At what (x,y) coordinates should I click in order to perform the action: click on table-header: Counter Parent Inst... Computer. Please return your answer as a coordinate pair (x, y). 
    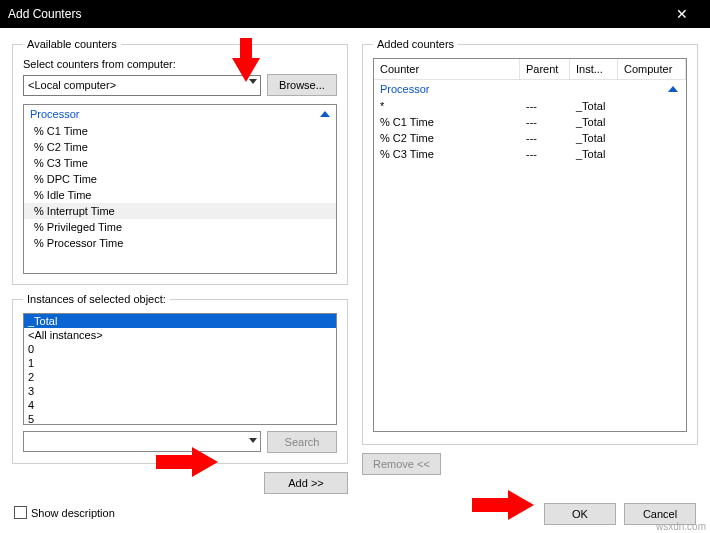
    Looking at the image, I should click on (530, 70).